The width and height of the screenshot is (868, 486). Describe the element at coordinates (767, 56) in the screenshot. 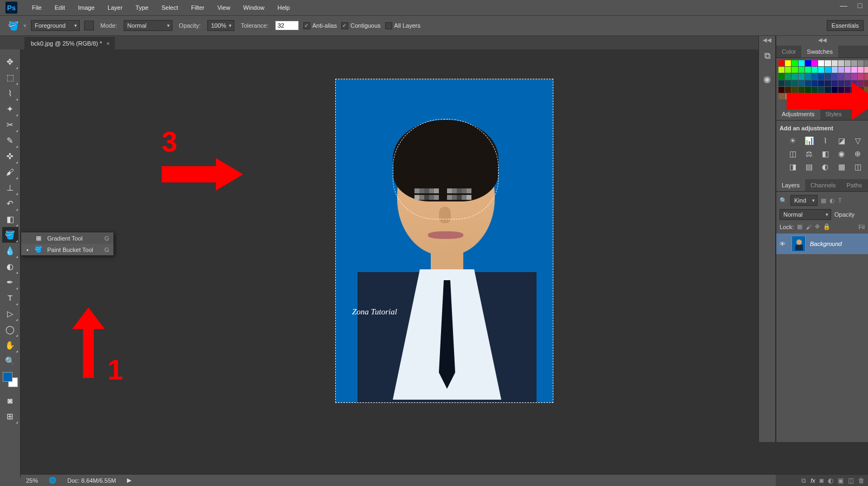

I see `history-panel-icon: ⧉` at that location.